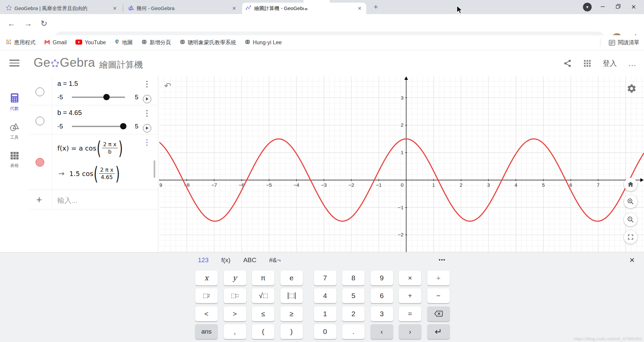 The width and height of the screenshot is (644, 342). What do you see at coordinates (263, 296) in the screenshot?
I see `sqrt-key: √` at bounding box center [263, 296].